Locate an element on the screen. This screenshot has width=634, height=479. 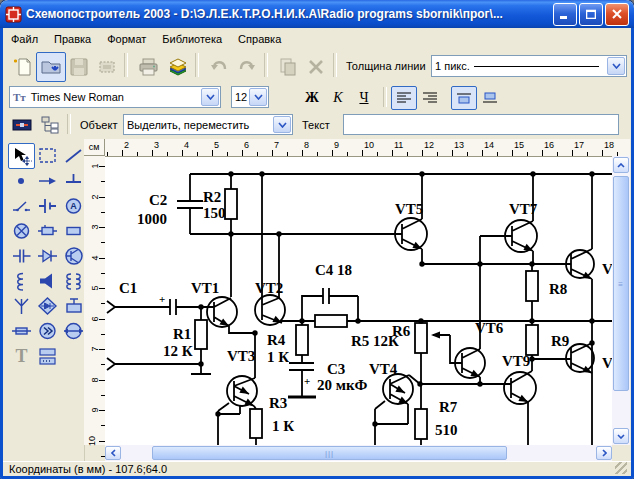
tool-fuse is located at coordinates (22, 331).